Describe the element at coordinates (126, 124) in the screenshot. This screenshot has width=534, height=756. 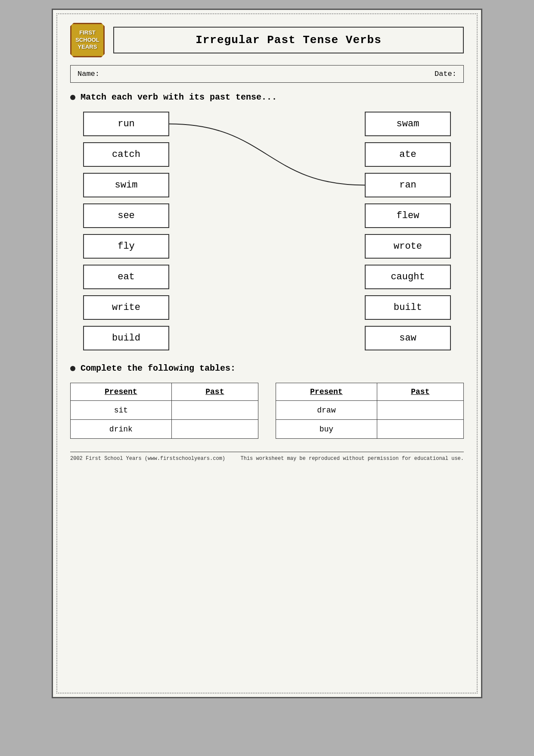
I see `left-word-run: run` at that location.